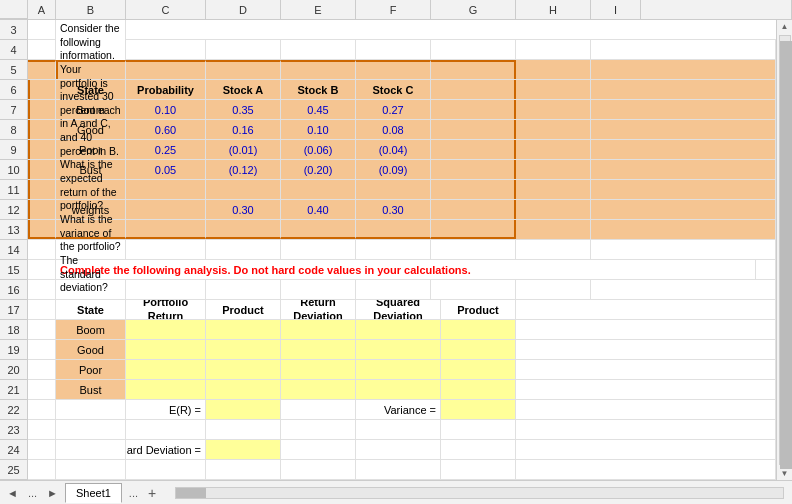 Image resolution: width=792 pixels, height=504 pixels. I want to click on cell-h6, so click(554, 90).